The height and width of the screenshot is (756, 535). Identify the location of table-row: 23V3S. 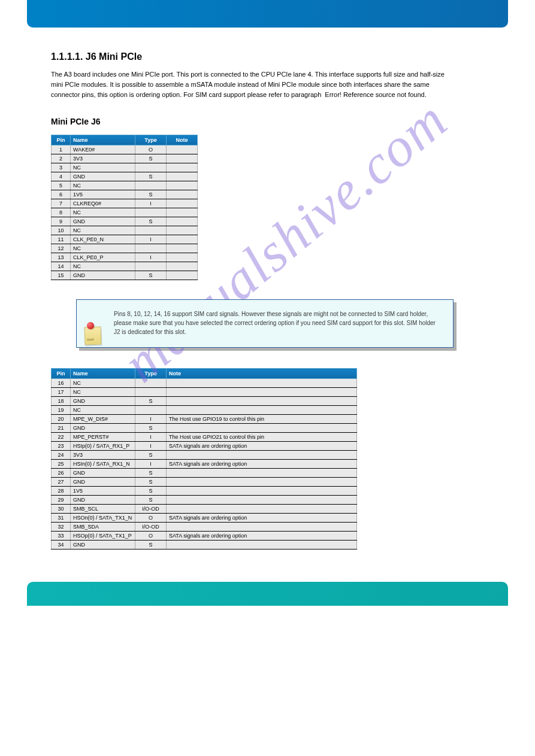
(125, 159).